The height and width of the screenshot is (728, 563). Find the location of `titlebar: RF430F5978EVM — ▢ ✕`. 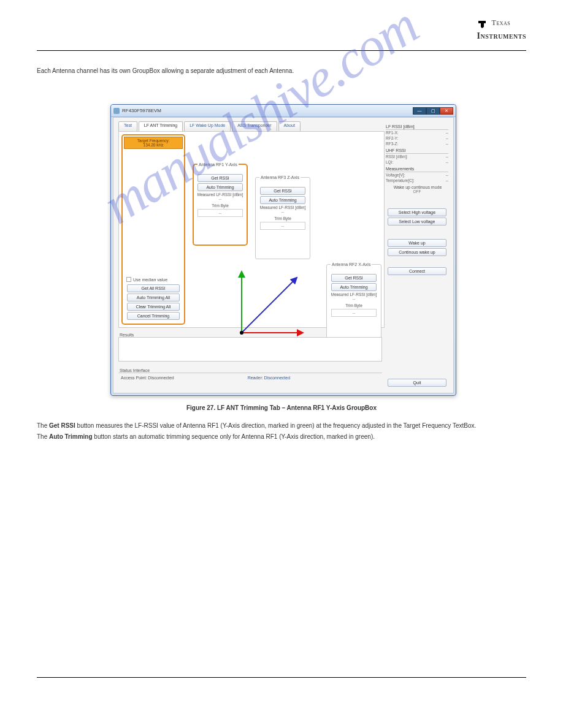

titlebar: RF430F5978EVM — ▢ ✕ is located at coordinates (283, 111).